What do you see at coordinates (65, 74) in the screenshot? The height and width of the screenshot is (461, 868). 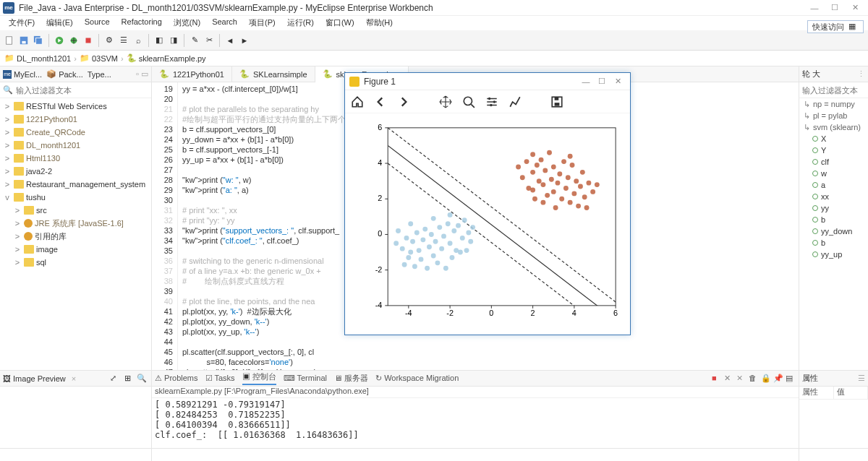 I see `tab-package: 📦Pack...` at bounding box center [65, 74].